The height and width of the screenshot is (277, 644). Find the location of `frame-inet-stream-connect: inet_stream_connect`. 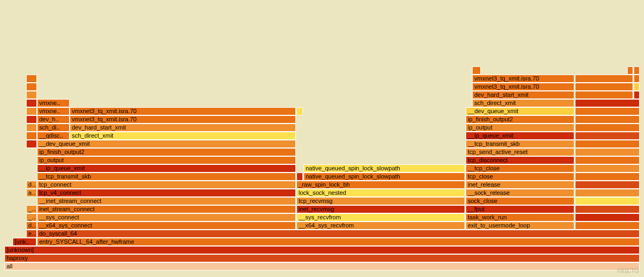

frame-inet-stream-connect: inet_stream_connect is located at coordinates (166, 209).